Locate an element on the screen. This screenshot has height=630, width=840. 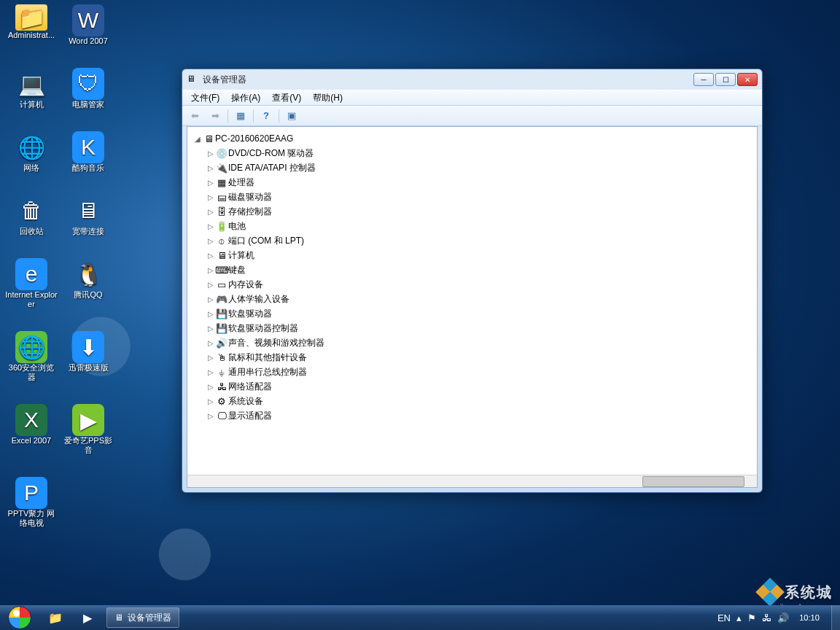
recyclebin-icon: 🗑 is located at coordinates (31, 211).